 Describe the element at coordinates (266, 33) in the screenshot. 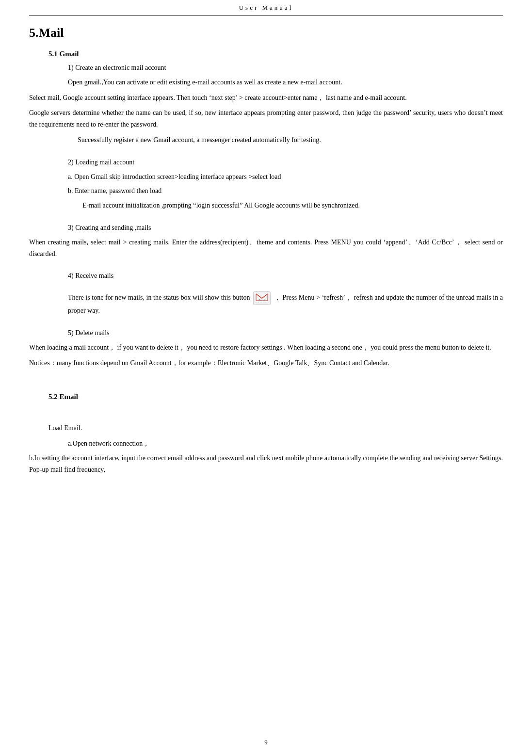

I see `page-title: 5.Mail` at that location.